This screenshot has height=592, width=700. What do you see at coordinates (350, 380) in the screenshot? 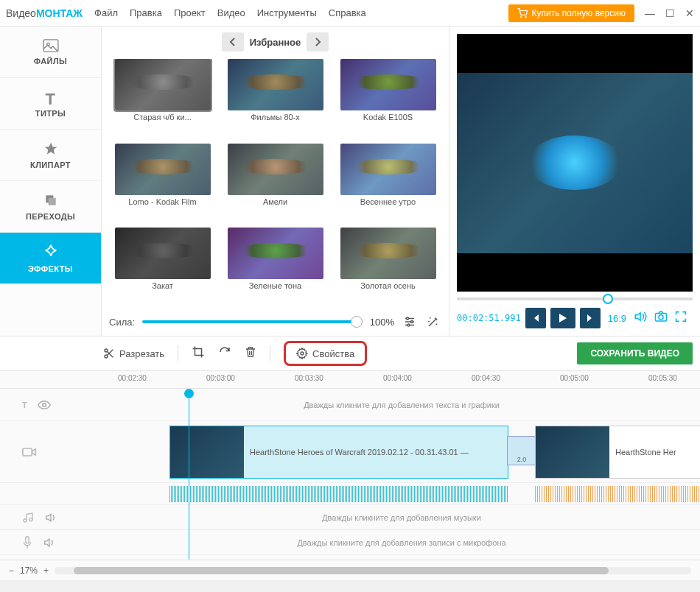
I see `timeline-ruler: 00:02:30 00:03:00 00:03:30 00:04:00 00:0…` at bounding box center [350, 380].